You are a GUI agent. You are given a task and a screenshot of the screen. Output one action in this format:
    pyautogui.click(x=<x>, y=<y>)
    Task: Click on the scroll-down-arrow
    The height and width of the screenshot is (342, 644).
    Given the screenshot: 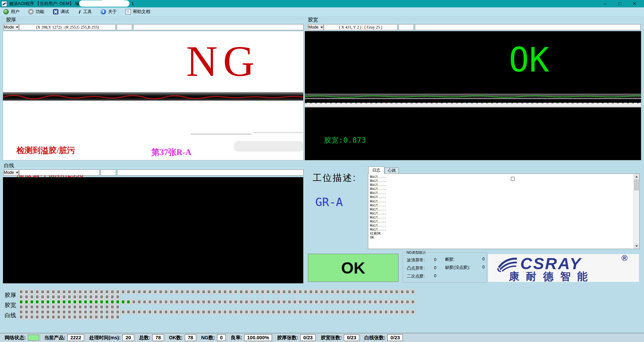 What is the action you would take?
    pyautogui.click(x=637, y=246)
    